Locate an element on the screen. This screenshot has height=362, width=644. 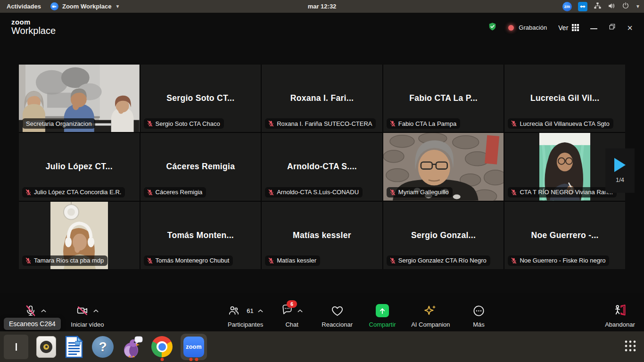
leave-meeting-label: Abandonar is located at coordinates (620, 324).